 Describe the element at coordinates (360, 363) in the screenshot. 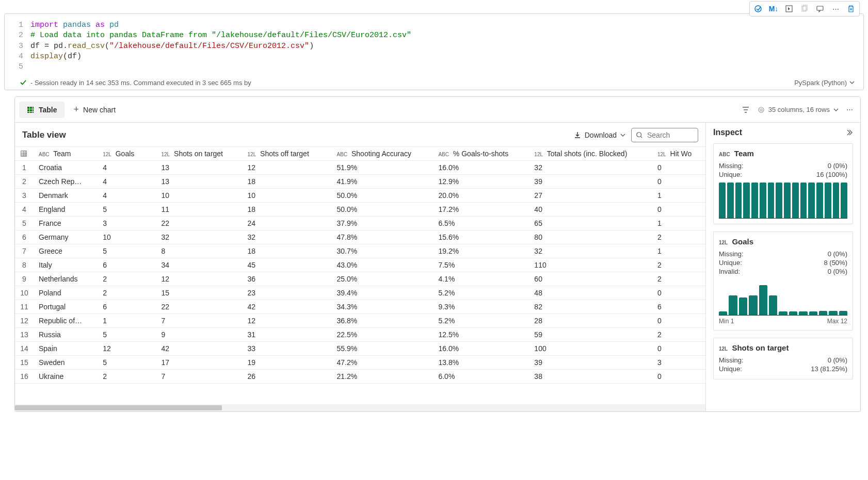

I see `table-row: 15Sweden5171947.2%13.8%393` at that location.